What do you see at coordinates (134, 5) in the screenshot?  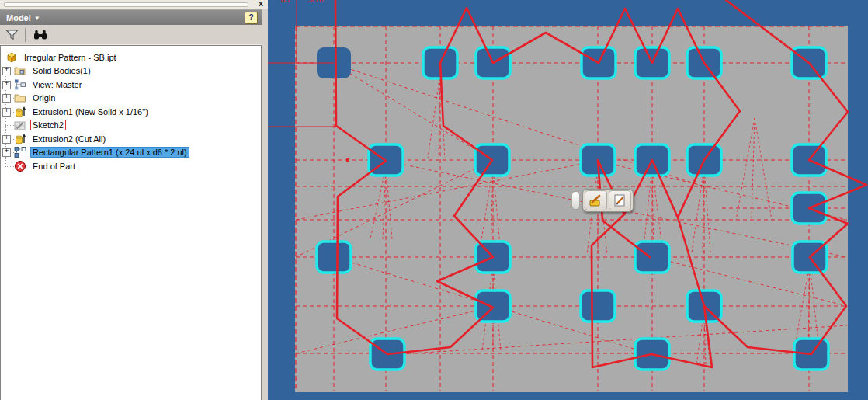 I see `panel-title-strip: x` at bounding box center [134, 5].